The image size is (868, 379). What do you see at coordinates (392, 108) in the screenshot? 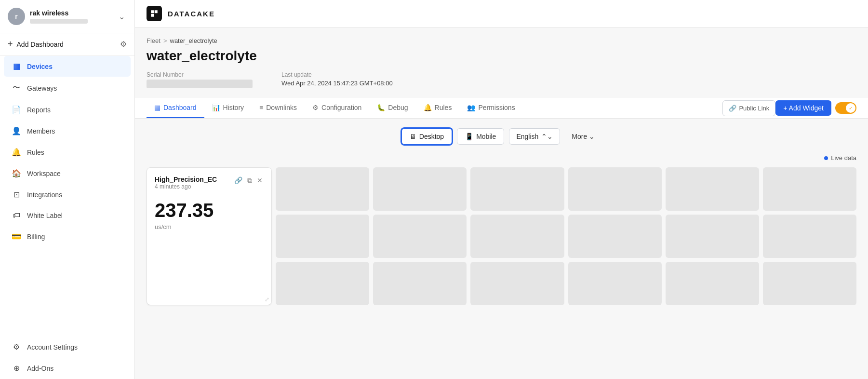
I see `tab-debug: 🐛 Debug` at bounding box center [392, 108].